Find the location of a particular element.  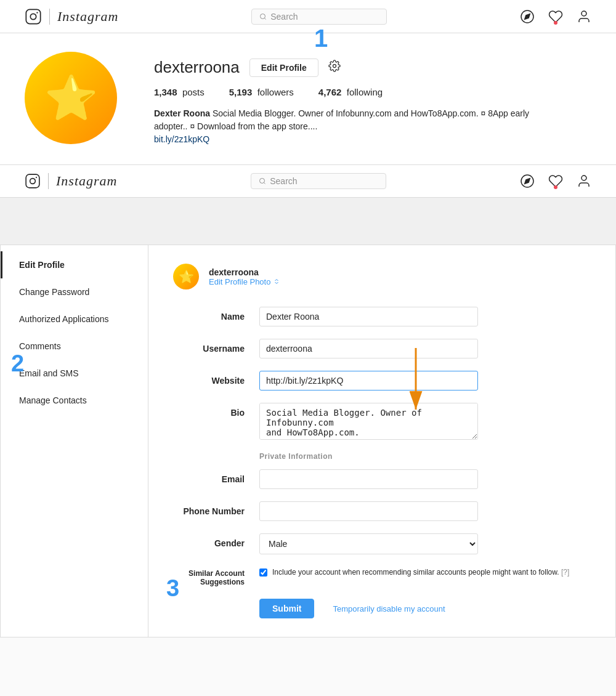

user-avatar-small: ⭐ is located at coordinates (186, 277).